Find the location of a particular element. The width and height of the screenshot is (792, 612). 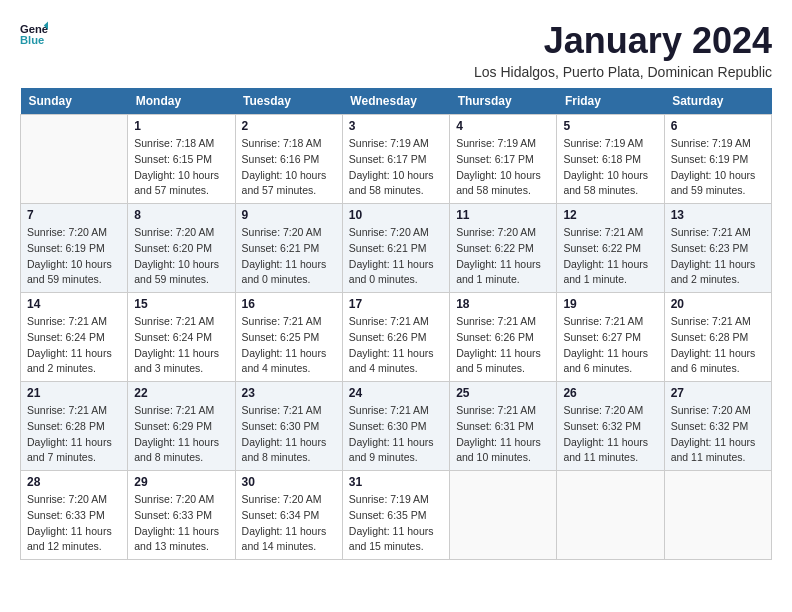

day-number: 2 is located at coordinates (289, 126).